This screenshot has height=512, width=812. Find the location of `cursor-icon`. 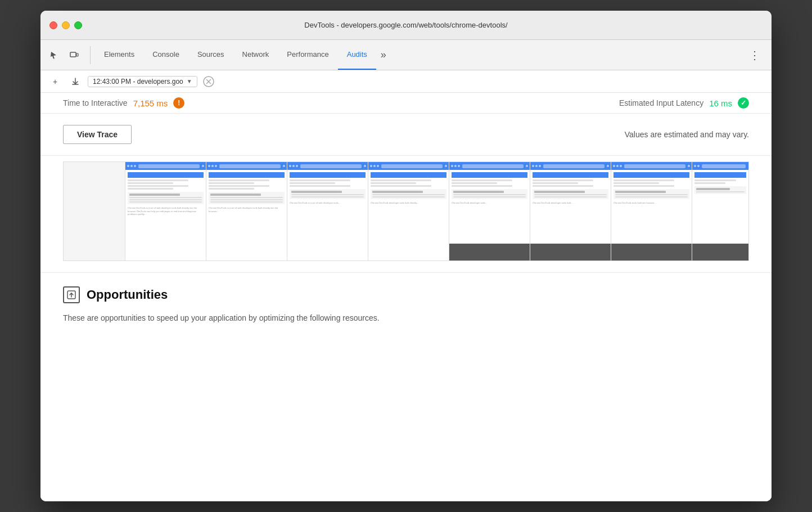

cursor-icon is located at coordinates (54, 55).